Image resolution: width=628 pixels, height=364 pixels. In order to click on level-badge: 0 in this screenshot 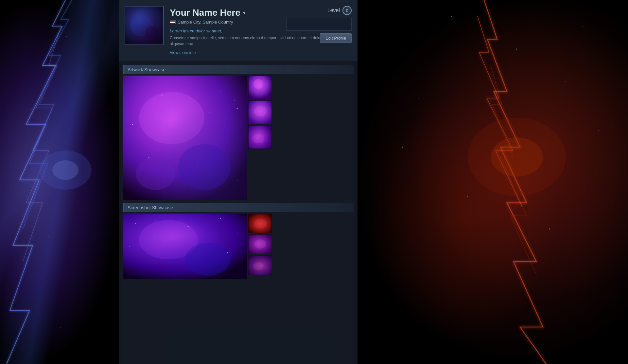, I will do `click(347, 10)`.